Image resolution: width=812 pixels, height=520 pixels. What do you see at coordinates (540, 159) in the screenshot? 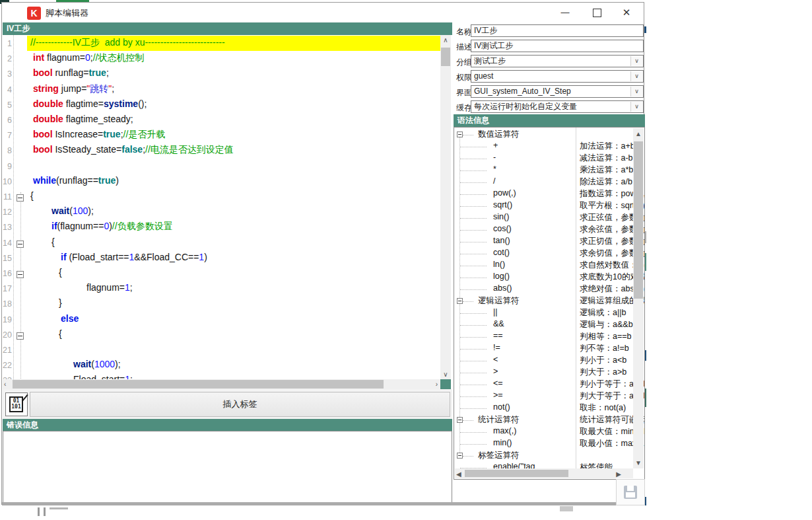
I see `tree-item: -减法运算：a-b` at bounding box center [540, 159].